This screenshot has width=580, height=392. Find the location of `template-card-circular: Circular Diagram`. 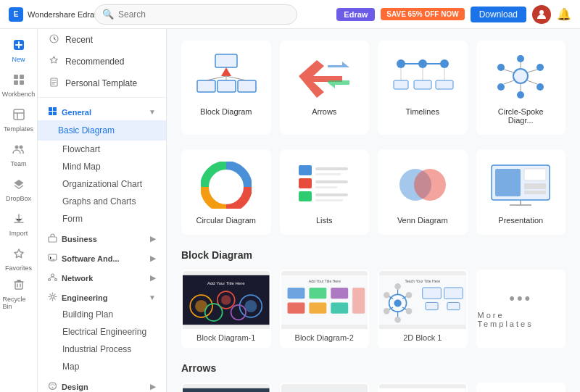

template-card-circular: Circular Diagram is located at coordinates (226, 192).